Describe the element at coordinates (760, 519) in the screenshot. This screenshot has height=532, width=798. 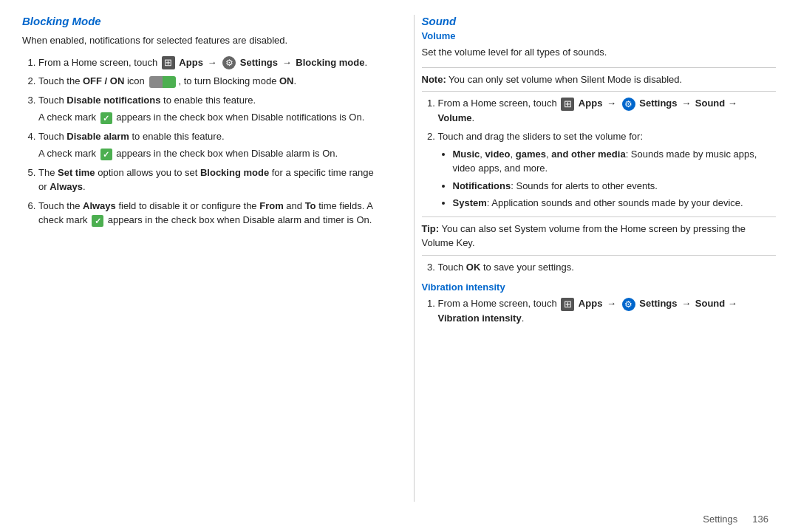
I see `page-number: 136` at that location.